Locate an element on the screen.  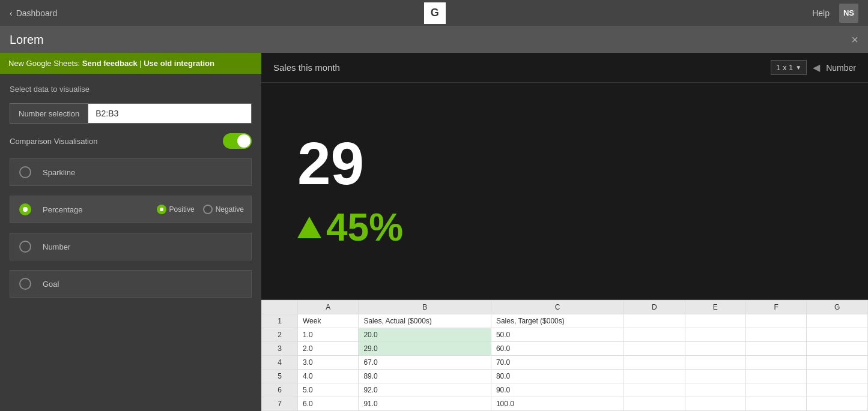
table-cell: 2.0 is located at coordinates (328, 349).